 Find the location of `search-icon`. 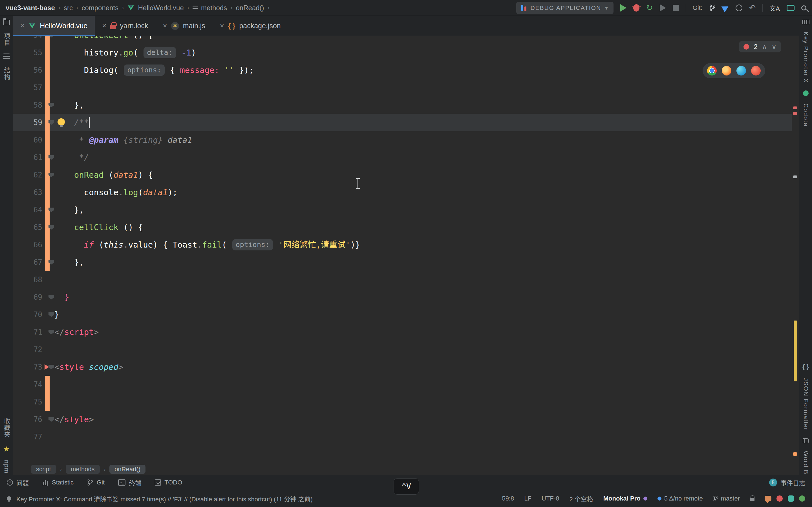

search-icon is located at coordinates (804, 8).